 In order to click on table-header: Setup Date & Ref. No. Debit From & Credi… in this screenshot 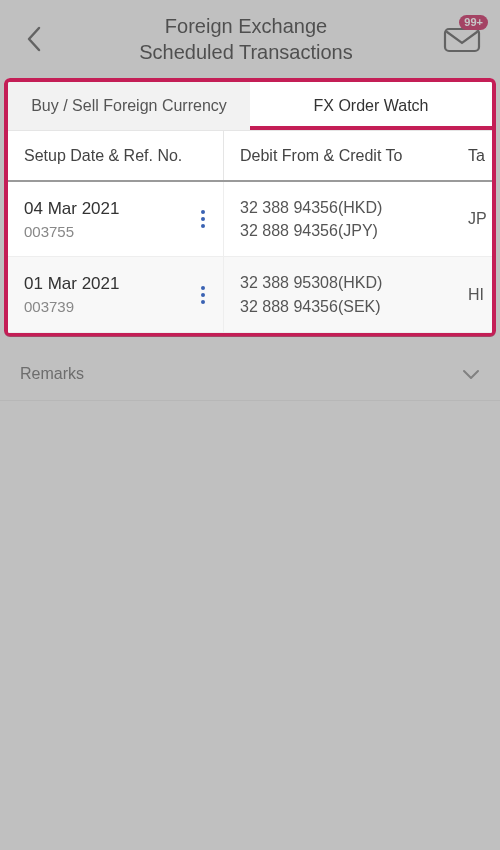, I will do `click(250, 156)`.